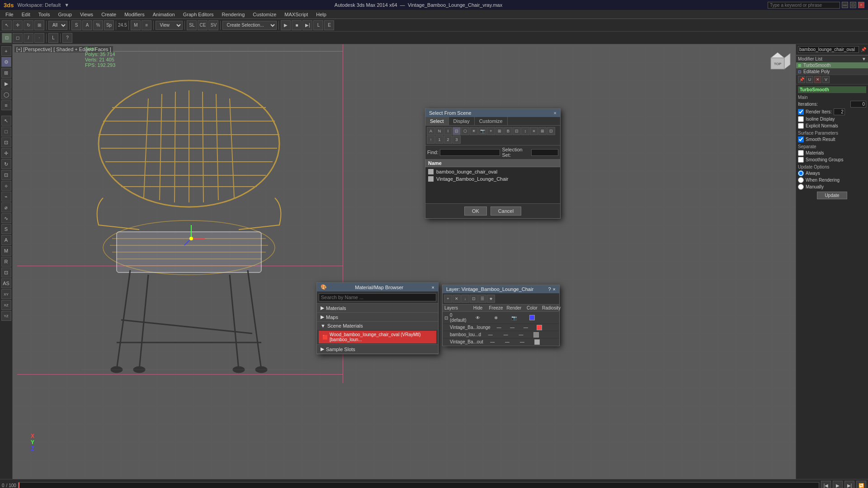  Describe the element at coordinates (6, 197) in the screenshot. I see `select-link: ⌁` at that location.